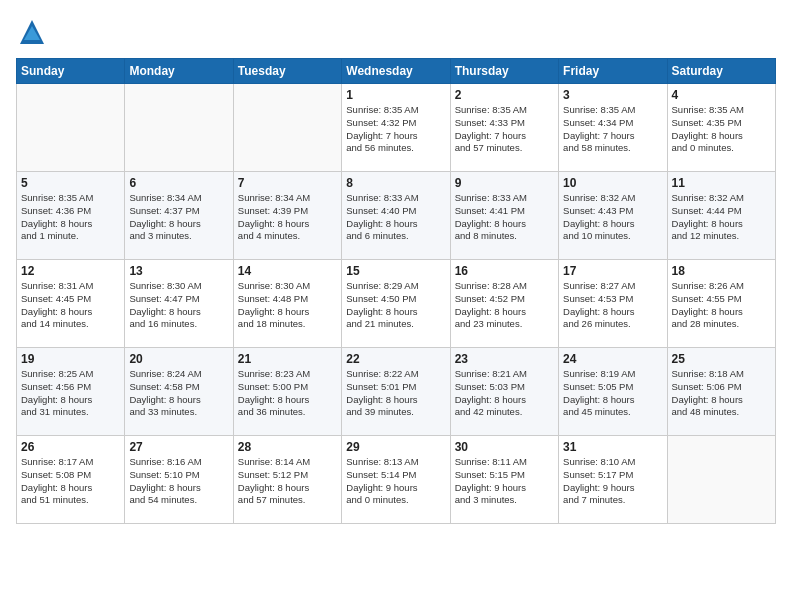  Describe the element at coordinates (396, 447) in the screenshot. I see `day-number: 29` at that location.